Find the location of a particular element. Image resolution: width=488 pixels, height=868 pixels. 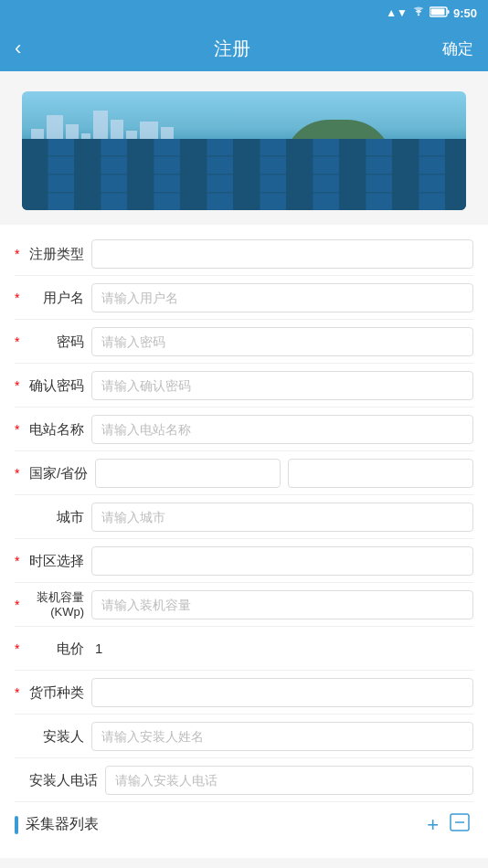

add-collector-button: + is located at coordinates (433, 825).